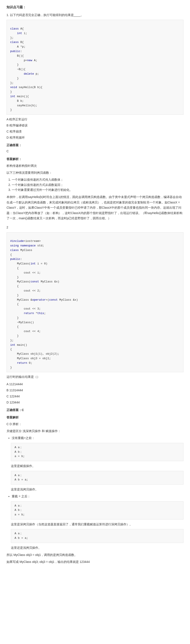 The image size is (190, 644). I want to click on text-still-shallow: 这里还是浅拷贝操作。, so click(97, 548).